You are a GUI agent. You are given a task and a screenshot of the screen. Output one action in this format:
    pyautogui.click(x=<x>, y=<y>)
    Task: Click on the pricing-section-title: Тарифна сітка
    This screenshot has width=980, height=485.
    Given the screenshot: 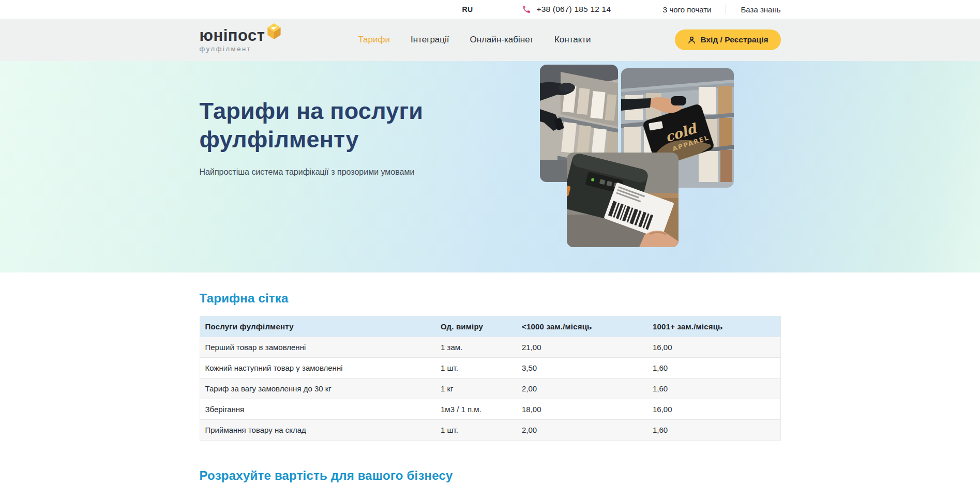 What is the action you would take?
    pyautogui.click(x=490, y=298)
    